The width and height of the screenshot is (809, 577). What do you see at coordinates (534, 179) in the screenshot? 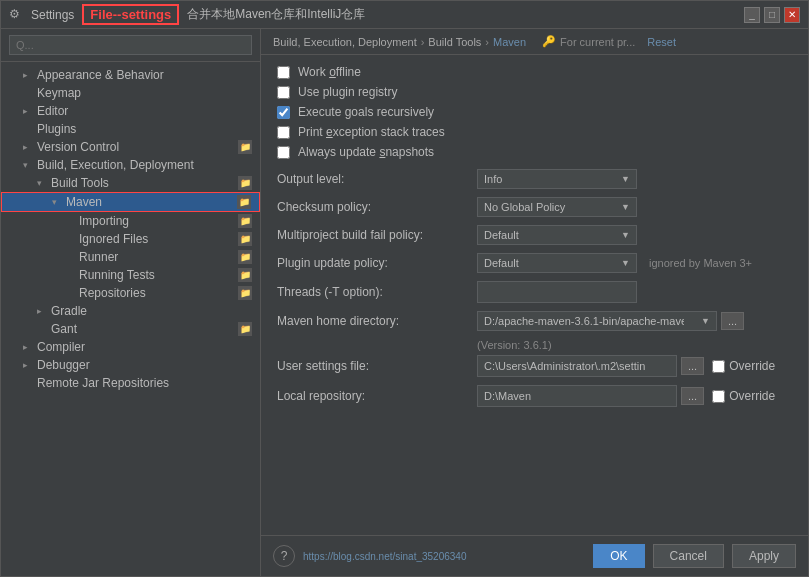
I see `output-level-row: Output level: Info ▼` at bounding box center [534, 179].